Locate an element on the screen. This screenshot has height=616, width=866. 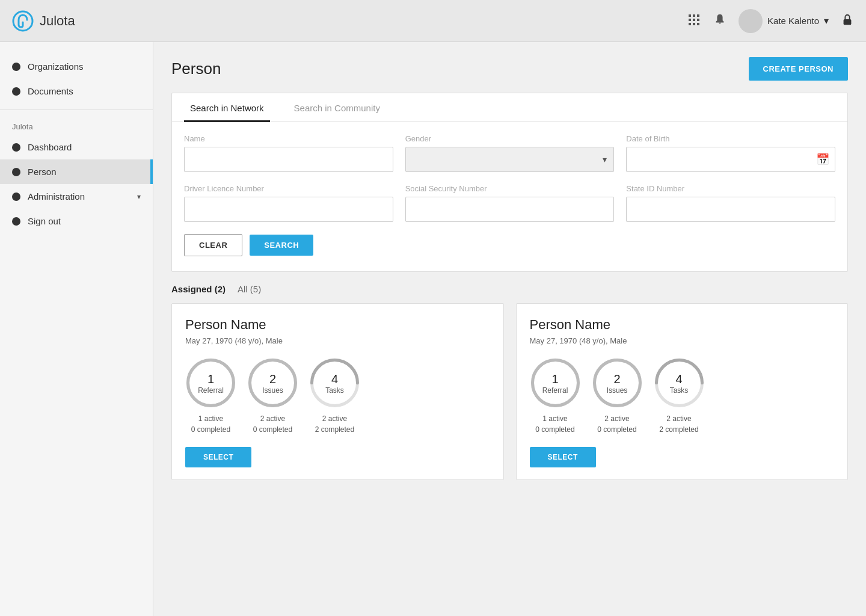
sidebar-item-documents: Documents is located at coordinates (76, 91).